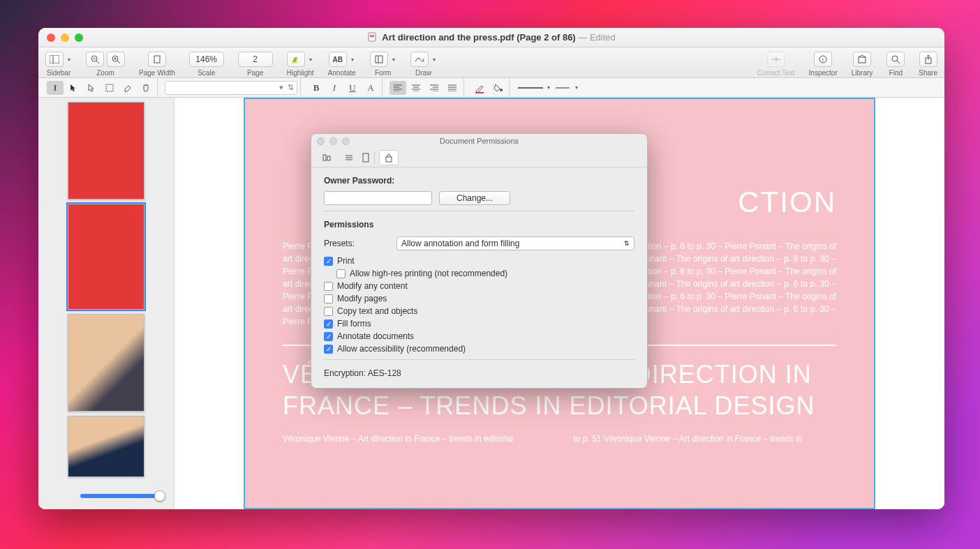 The image size is (980, 549). Describe the element at coordinates (383, 73) in the screenshot. I see `form-label: Form` at that location.